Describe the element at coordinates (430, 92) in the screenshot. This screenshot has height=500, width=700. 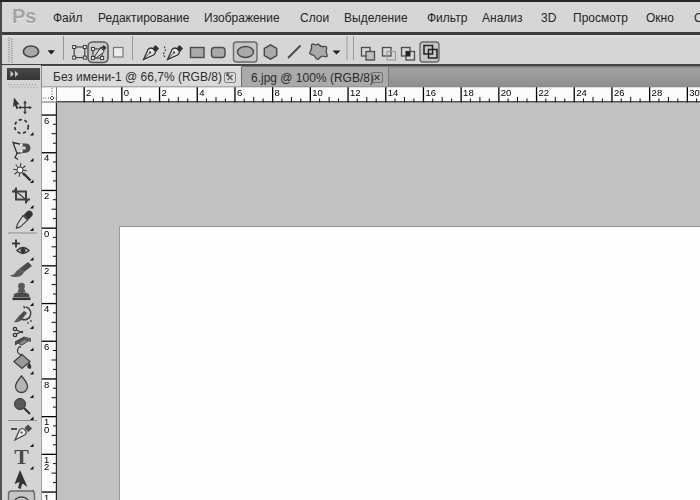
I see `svg-text: 16` at that location.